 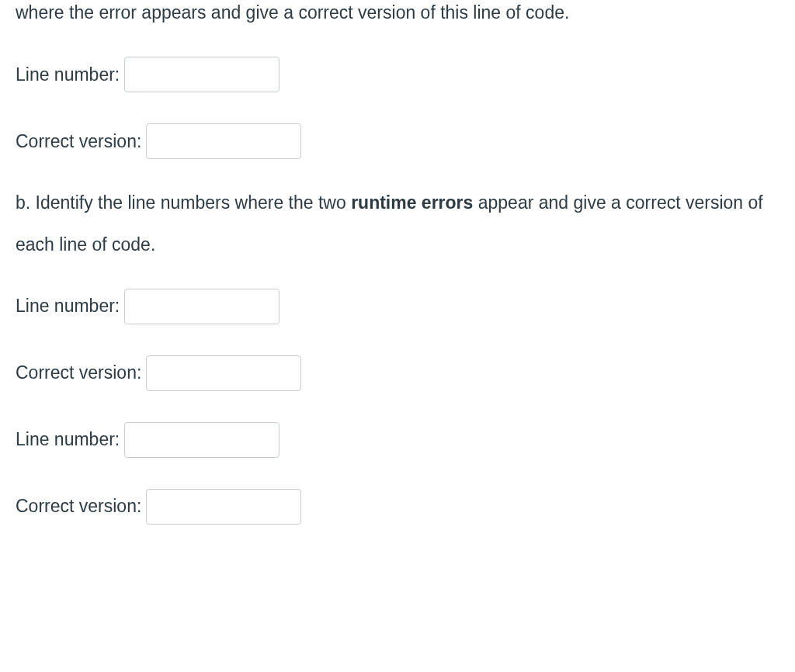 What do you see at coordinates (78, 506) in the screenshot?
I see `correct-version-label-b2: Correct version:` at bounding box center [78, 506].